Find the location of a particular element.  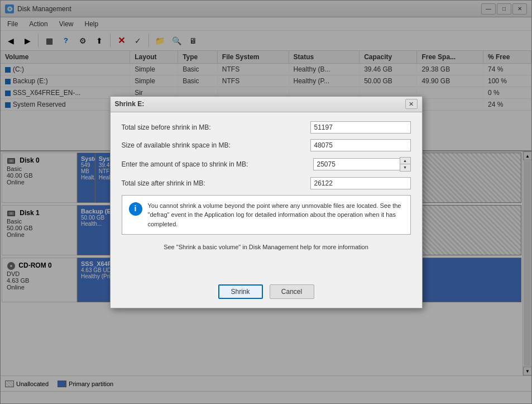

dialog-footer: Shrink Cancel is located at coordinates (266, 293).